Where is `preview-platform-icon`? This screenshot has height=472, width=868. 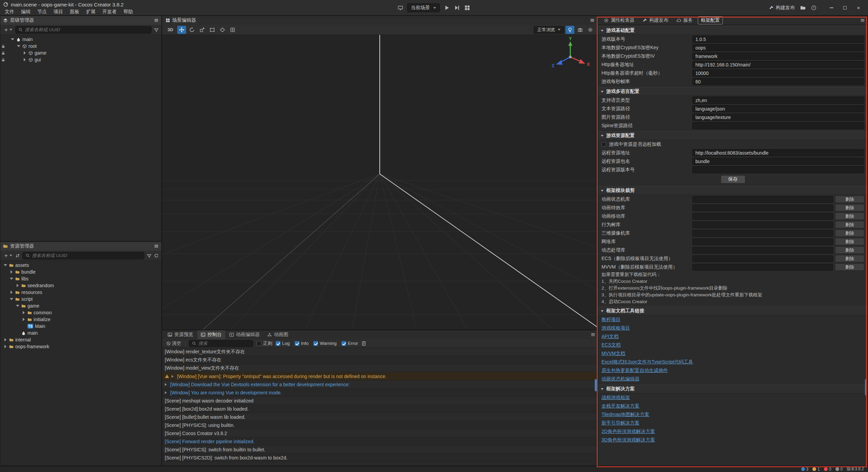 preview-platform-icon is located at coordinates (400, 8).